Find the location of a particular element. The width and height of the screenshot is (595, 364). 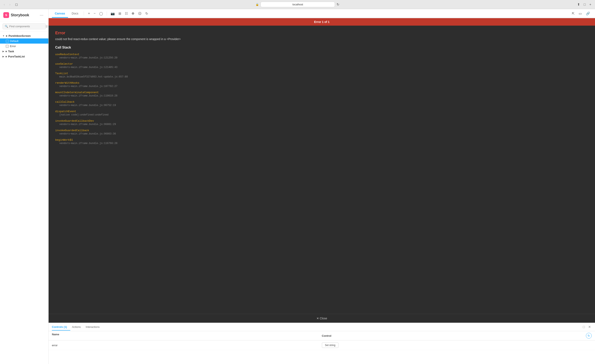

stack-frame-0: useReduxContext vendors~main.iframe.bund… is located at coordinates (322, 56).